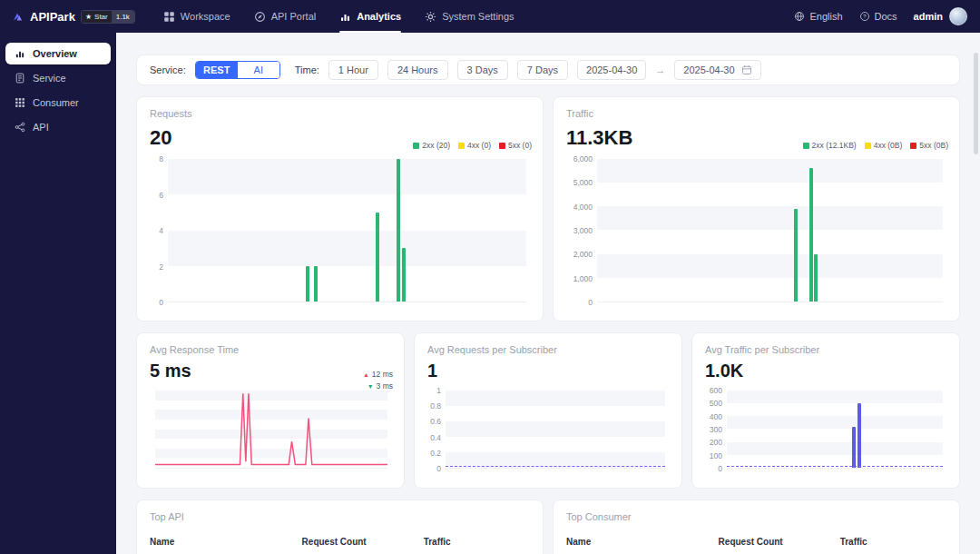 The image size is (980, 554). Describe the element at coordinates (717, 70) in the screenshot. I see `date-end-input: 2025-04-30` at that location.